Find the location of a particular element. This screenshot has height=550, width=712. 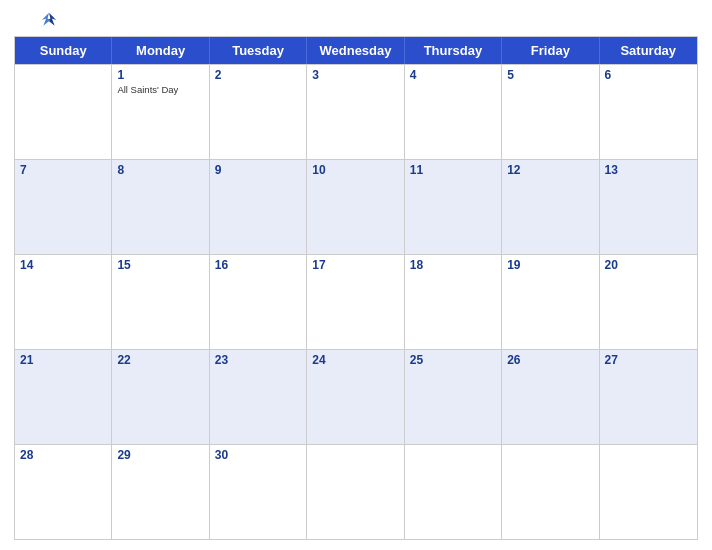

day-cell: 10 is located at coordinates (356, 207).